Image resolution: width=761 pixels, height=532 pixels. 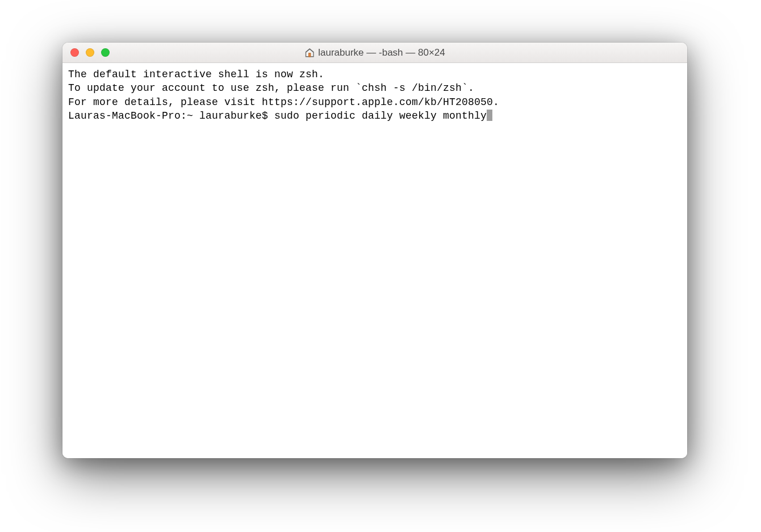 I want to click on cursor, so click(x=490, y=115).